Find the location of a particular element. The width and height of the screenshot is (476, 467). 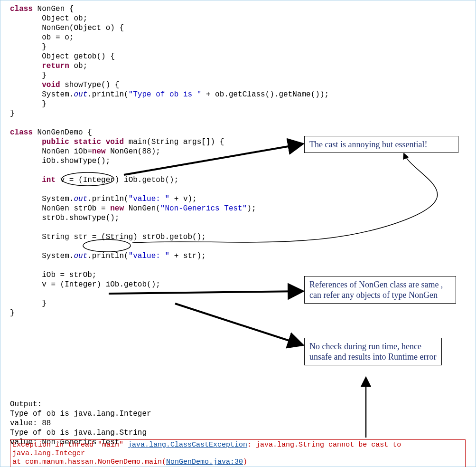

kw-void: void is located at coordinates (51, 85).